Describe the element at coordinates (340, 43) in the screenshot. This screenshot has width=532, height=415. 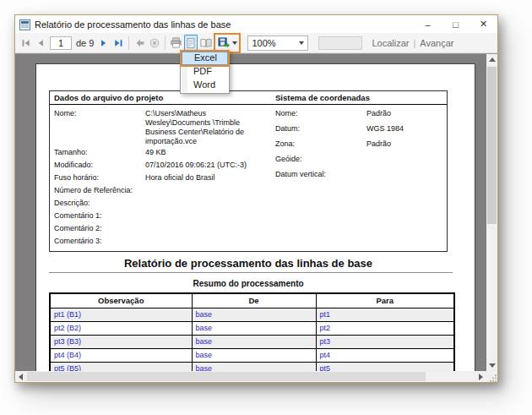
I see `search-input` at that location.